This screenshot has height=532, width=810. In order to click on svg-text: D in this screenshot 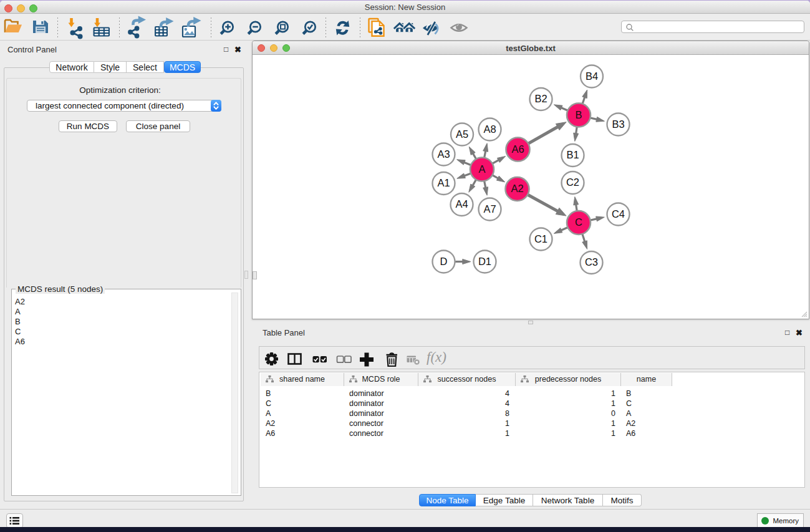, I will do `click(444, 261)`.